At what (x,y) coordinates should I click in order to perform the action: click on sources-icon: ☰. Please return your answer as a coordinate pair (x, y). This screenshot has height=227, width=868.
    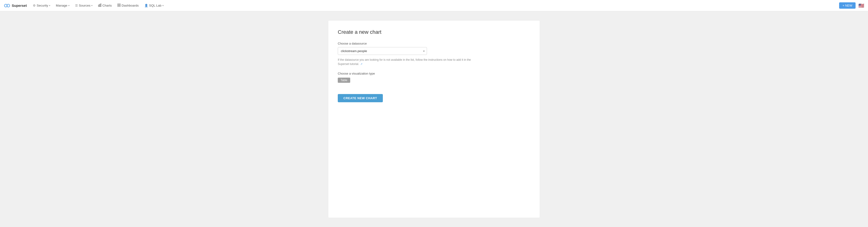
    Looking at the image, I should click on (76, 5).